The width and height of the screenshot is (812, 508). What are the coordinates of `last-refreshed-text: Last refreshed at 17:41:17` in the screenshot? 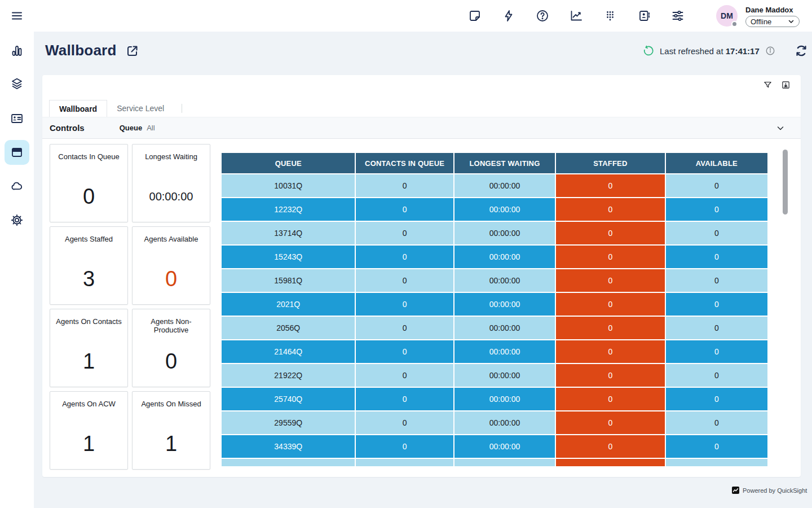 It's located at (709, 51).